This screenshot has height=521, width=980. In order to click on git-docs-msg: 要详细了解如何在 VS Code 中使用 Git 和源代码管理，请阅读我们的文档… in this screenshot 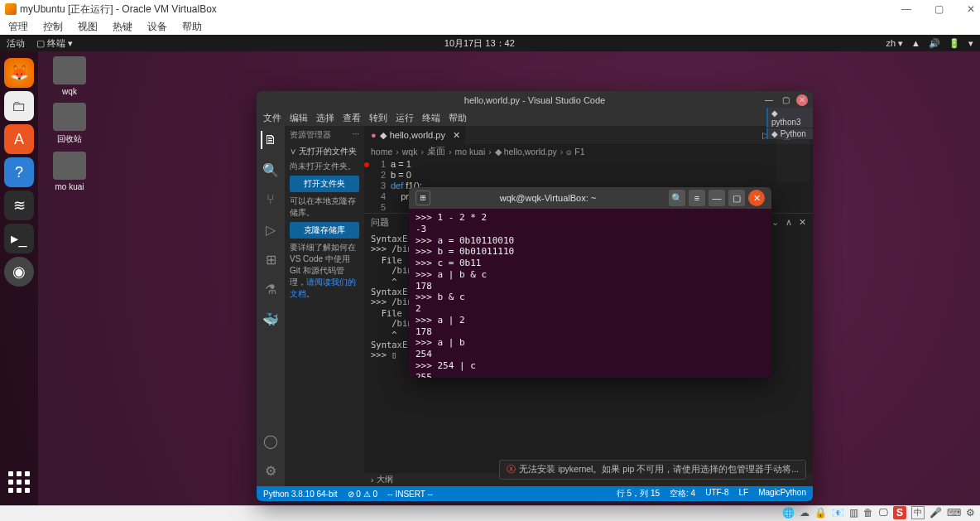, I will do `click(324, 271)`.